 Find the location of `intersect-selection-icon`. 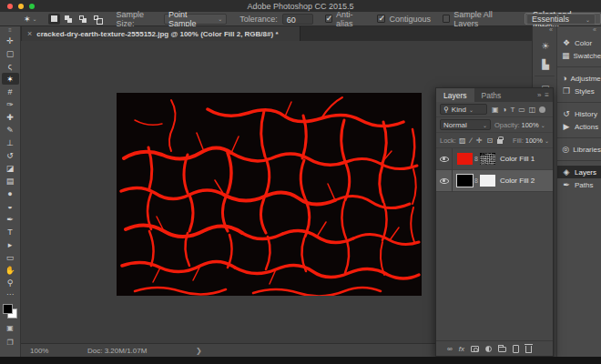

intersect-selection-icon is located at coordinates (97, 18).